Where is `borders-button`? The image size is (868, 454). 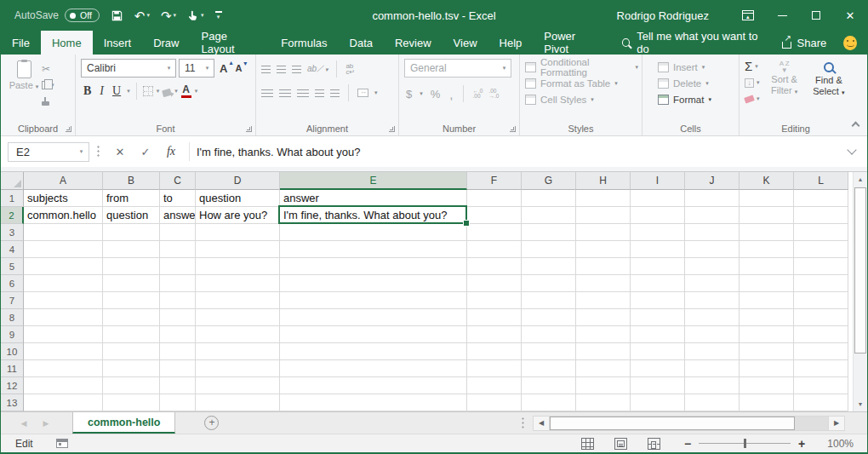
borders-button is located at coordinates (148, 91).